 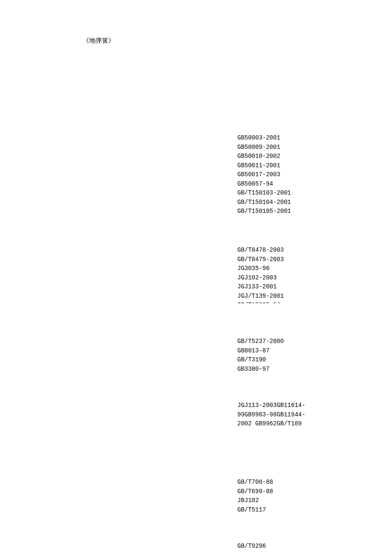 What do you see at coordinates (264, 175) in the screenshot?
I see `standards-block-1: GB50003-2001GB50009-2001GB50010-2002GB50…` at bounding box center [264, 175].